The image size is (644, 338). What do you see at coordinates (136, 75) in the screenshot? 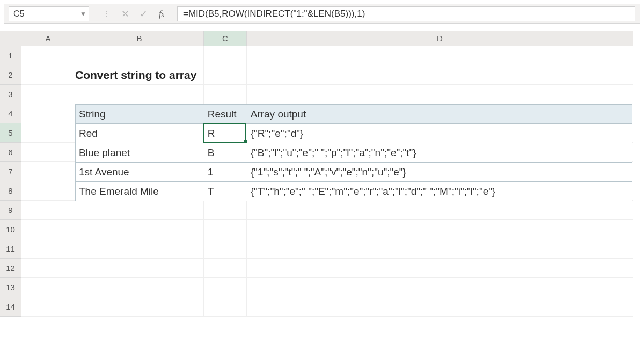
I see `page-title: Convert string to array` at bounding box center [136, 75].